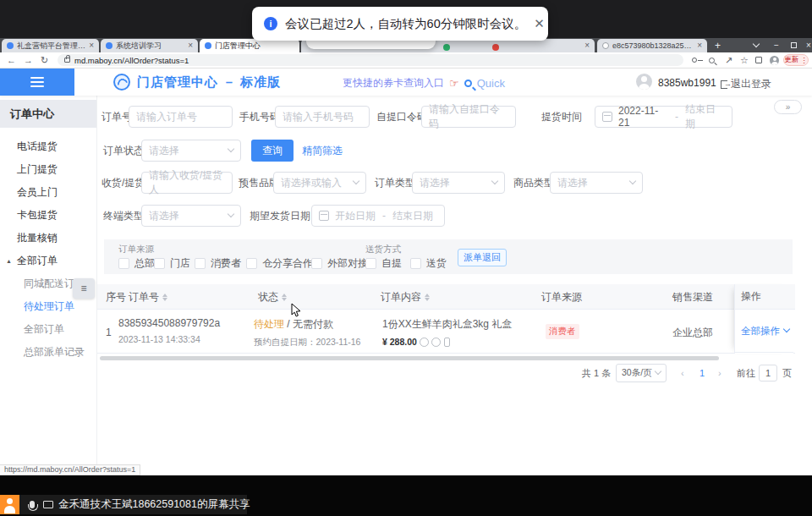 The image size is (812, 516). I want to click on sidebar-item-hq-dispatch-records: 总部派单记录, so click(48, 352).